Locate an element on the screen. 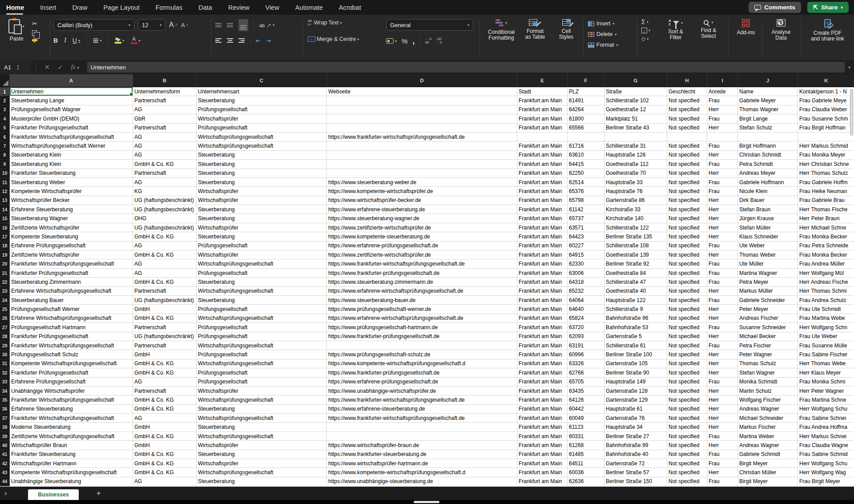 The height and width of the screenshot is (504, 854). cell-F19: 64915 is located at coordinates (586, 255).